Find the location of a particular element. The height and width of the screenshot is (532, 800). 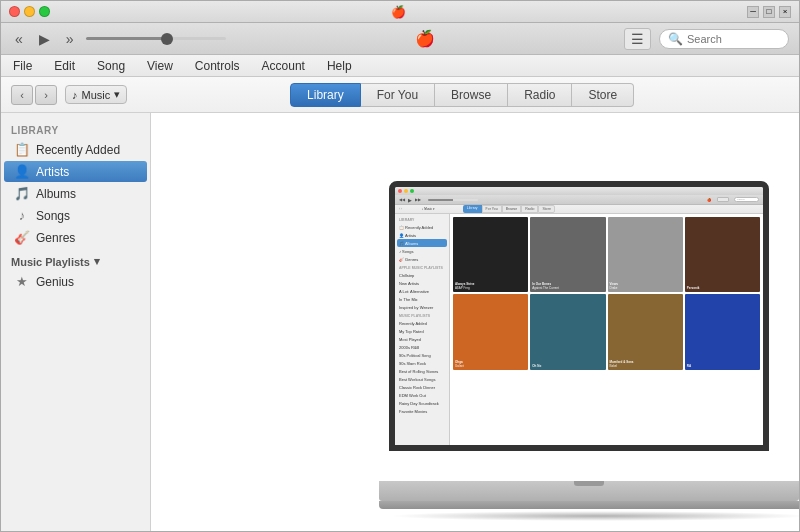

apple-logo-icon: 🍎 is located at coordinates (398, 12).